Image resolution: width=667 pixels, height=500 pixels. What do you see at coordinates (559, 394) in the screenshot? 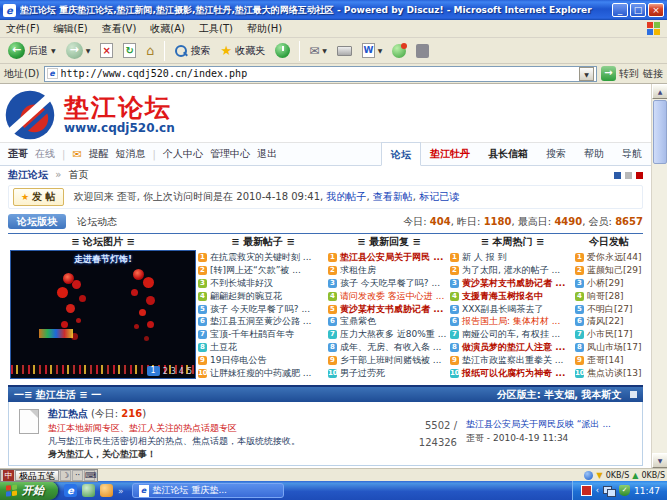
I see `moderator-link: 半支烟` at bounding box center [559, 394].